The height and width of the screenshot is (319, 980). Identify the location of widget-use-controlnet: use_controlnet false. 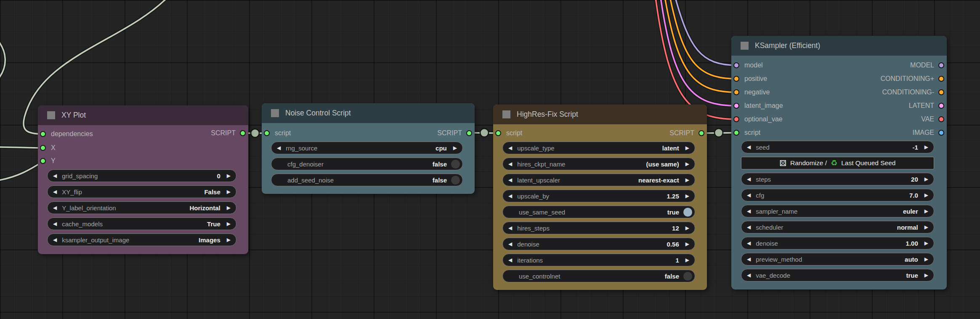
(599, 276).